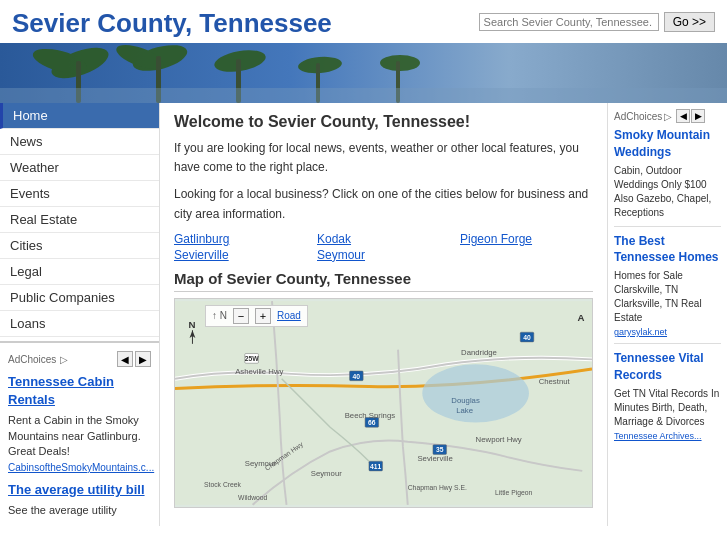 The height and width of the screenshot is (545, 727). I want to click on right-ad-nav: ◀ ▶, so click(690, 116).